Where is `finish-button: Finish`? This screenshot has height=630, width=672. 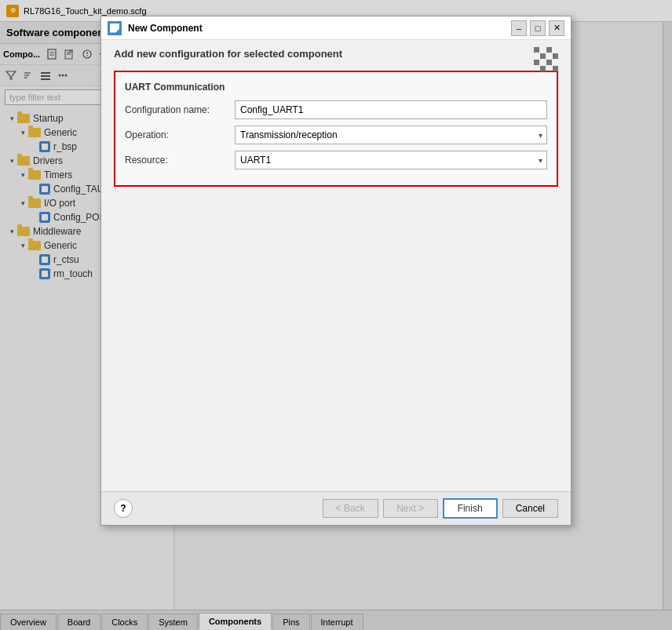 finish-button: Finish is located at coordinates (470, 508).